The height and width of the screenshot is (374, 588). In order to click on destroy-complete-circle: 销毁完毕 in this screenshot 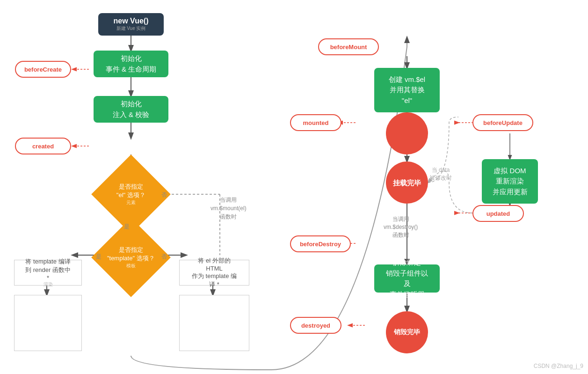, I will do `click(407, 332)`.